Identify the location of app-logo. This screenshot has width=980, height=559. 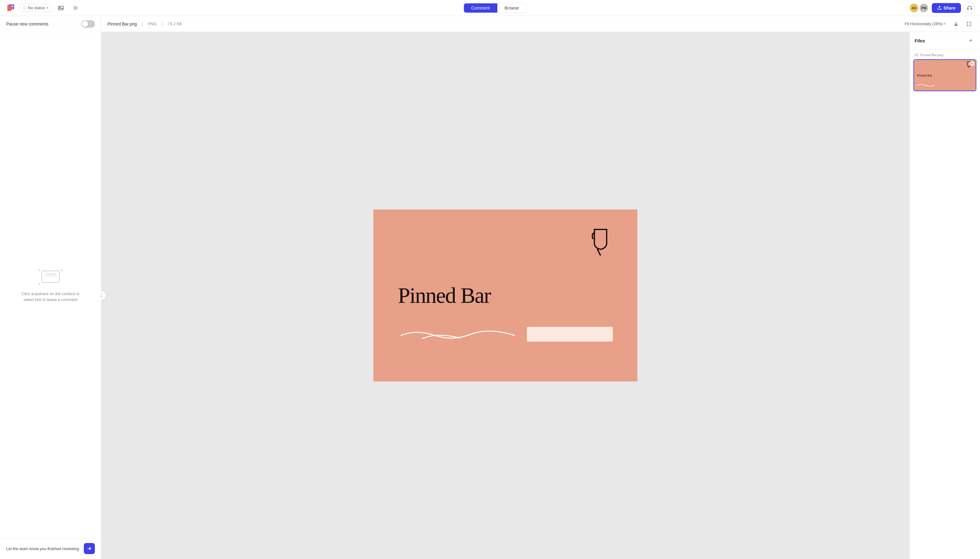
(11, 8).